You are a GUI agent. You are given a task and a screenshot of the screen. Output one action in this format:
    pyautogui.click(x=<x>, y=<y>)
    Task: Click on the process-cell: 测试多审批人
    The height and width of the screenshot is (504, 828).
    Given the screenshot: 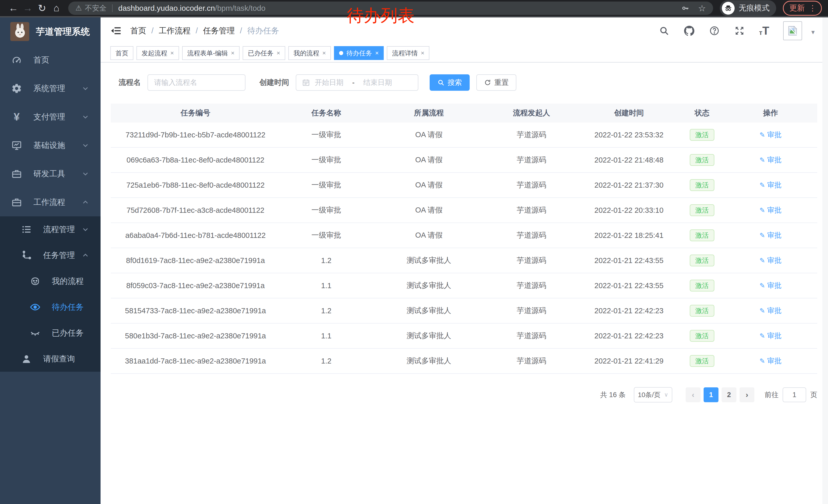 What is the action you would take?
    pyautogui.click(x=429, y=361)
    